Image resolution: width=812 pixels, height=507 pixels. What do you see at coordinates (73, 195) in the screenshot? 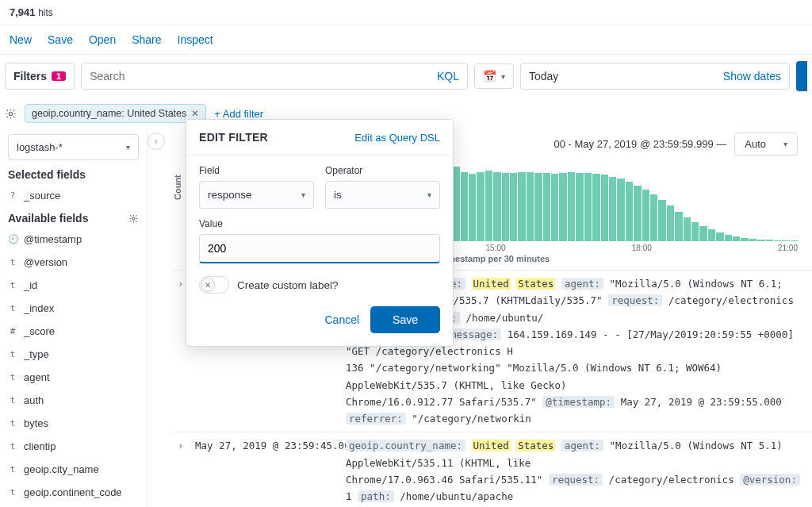
I see `field-row: ?_source` at bounding box center [73, 195].